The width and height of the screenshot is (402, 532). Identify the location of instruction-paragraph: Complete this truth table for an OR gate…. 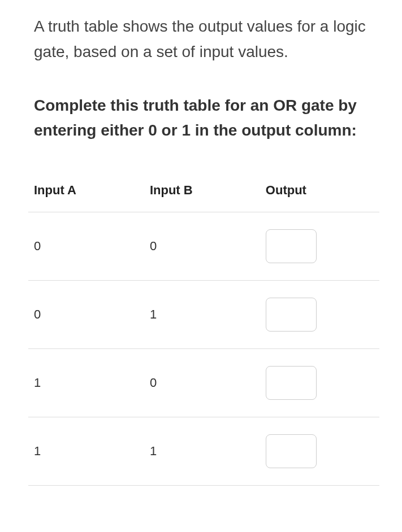
(209, 119).